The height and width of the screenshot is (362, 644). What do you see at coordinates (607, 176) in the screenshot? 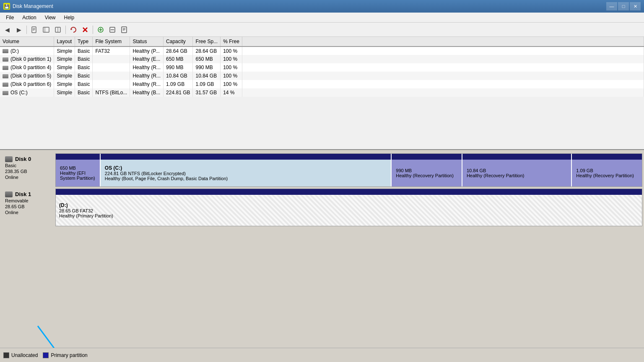
I see `partition-rec3-status: Healthy (Recovery Partition)` at bounding box center [607, 176].